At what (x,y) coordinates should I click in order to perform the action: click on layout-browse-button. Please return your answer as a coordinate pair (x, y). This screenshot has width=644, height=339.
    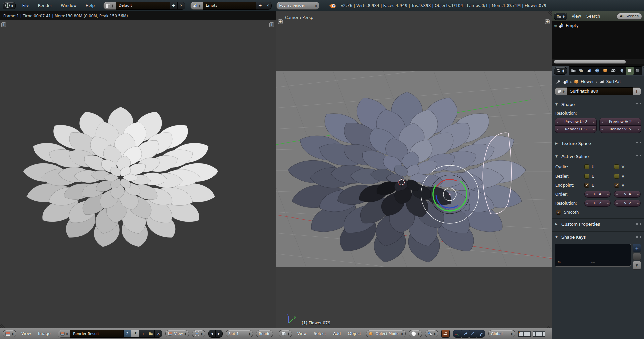
    Looking at the image, I should click on (110, 6).